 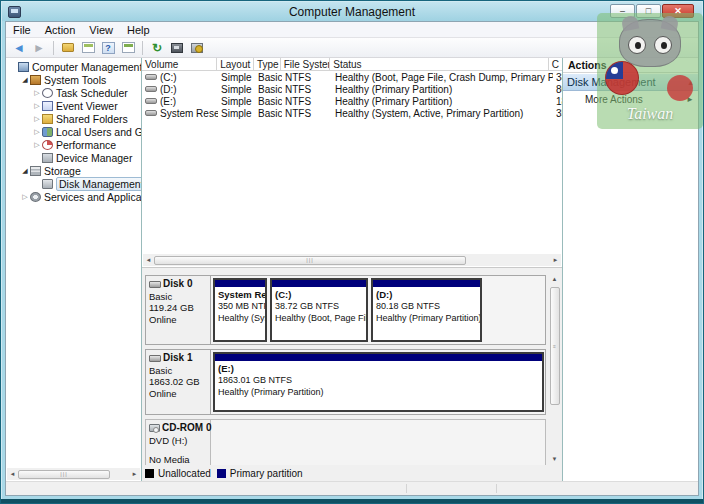 What do you see at coordinates (648, 11) in the screenshot?
I see `maximize-button: □` at bounding box center [648, 11].